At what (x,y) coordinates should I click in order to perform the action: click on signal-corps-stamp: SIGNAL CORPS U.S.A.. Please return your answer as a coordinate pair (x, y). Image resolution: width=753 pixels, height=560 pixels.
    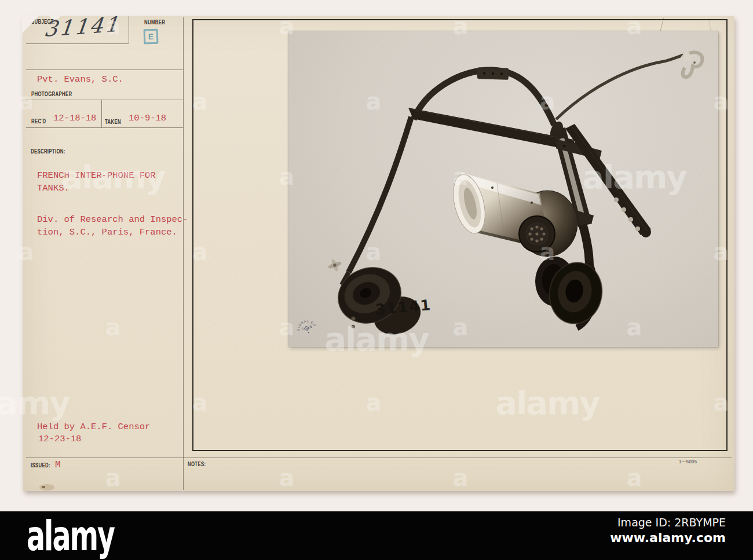
    Looking at the image, I should click on (304, 188).